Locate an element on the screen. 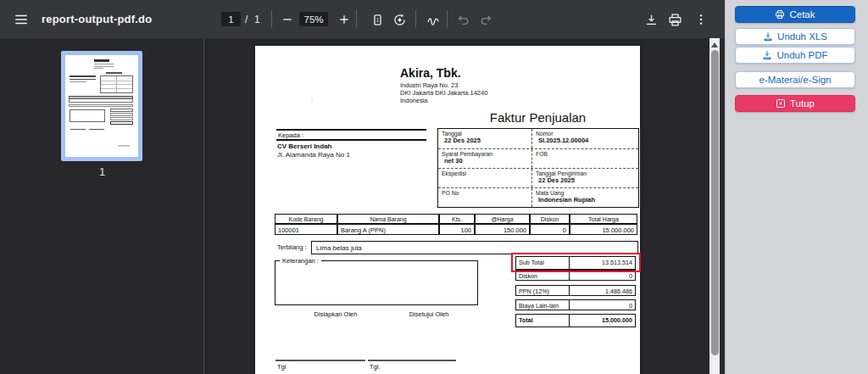 Image resolution: width=868 pixels, height=374 pixels. subtotal-row: Sub Total 13.513.514 is located at coordinates (576, 263).